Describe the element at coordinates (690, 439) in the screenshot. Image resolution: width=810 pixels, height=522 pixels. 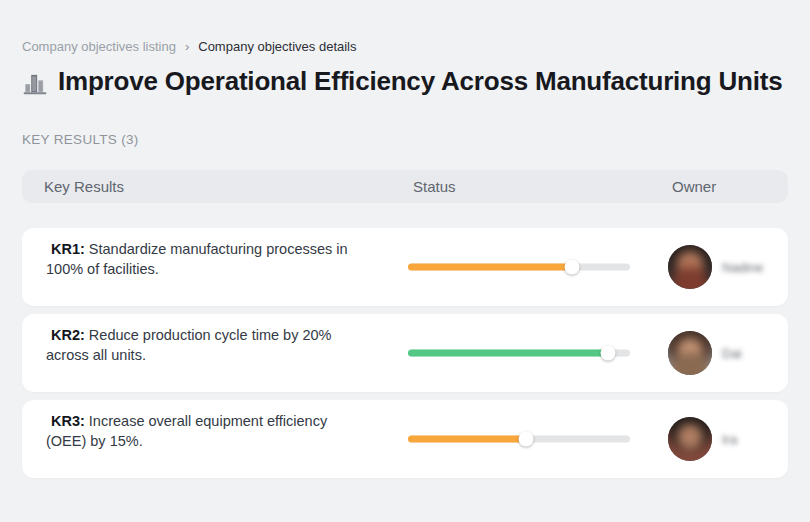
I see `kr3-owner-photo` at that location.